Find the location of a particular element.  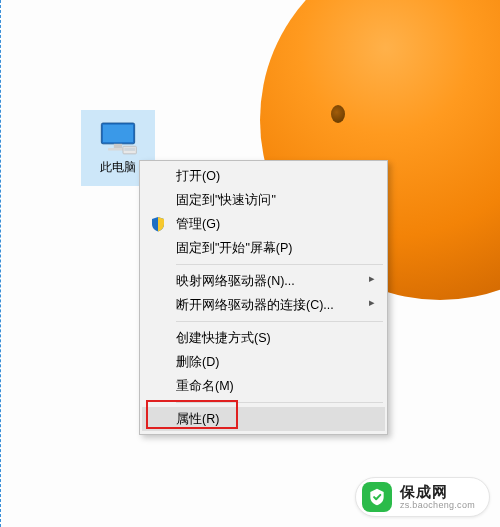

menu-map-network-drive: 映射网络驱动器(N)... is located at coordinates (264, 281).